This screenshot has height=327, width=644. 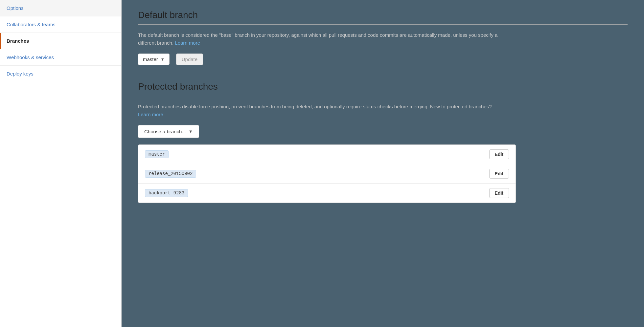 I want to click on protected-branches-learn-more-link: Learn more, so click(x=150, y=114).